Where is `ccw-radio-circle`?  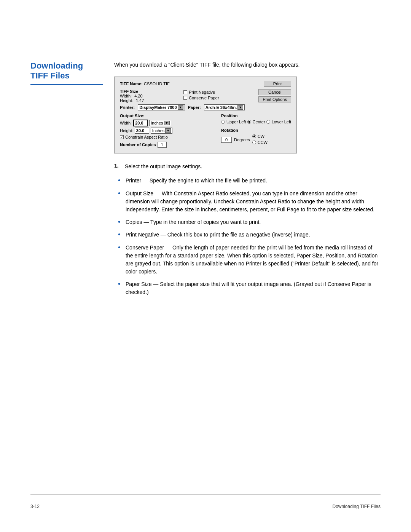 ccw-radio-circle is located at coordinates (254, 142).